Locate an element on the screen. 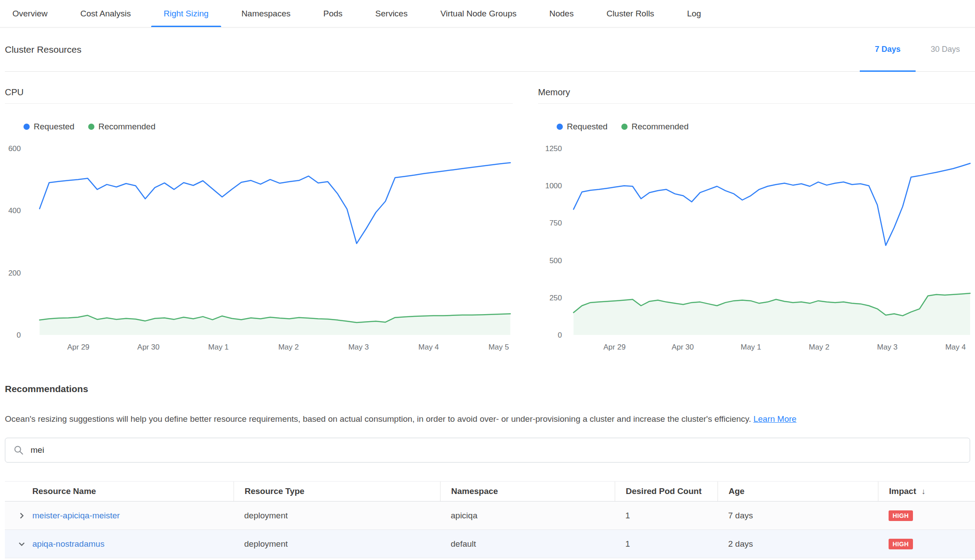 This screenshot has height=560, width=975. resource-name-link: meister-apiciqa-meister is located at coordinates (76, 516).